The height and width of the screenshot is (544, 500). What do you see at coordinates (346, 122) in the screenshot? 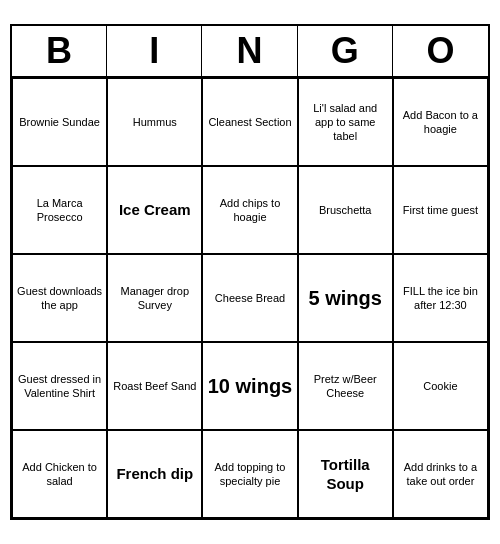
I see `bingo-cell-3: Li'l salad and app to same tabel` at bounding box center [346, 122].